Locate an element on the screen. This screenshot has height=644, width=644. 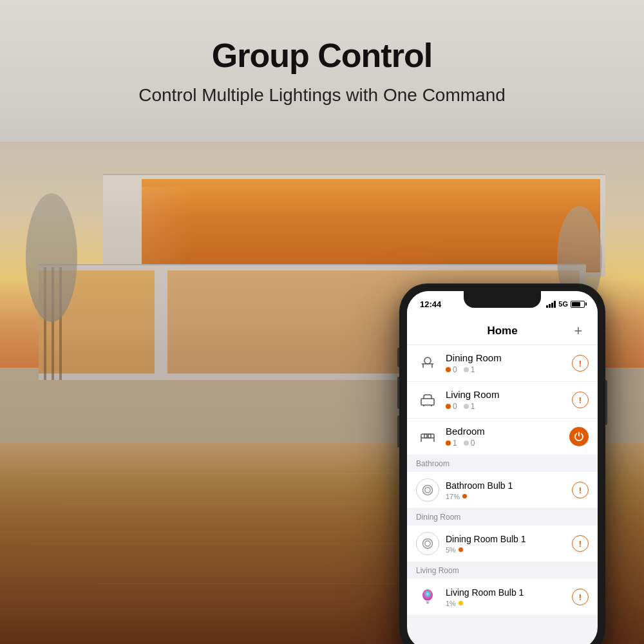
living-room-icon is located at coordinates (428, 400).